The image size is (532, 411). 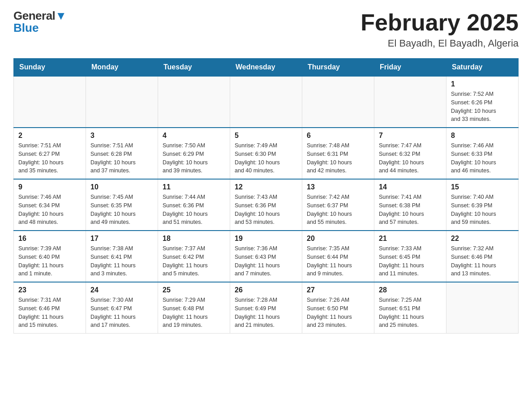 I want to click on day-info: Sunrise: 7:42 AM Sunset: 6:37 PM Dayligh…, so click(x=338, y=210).